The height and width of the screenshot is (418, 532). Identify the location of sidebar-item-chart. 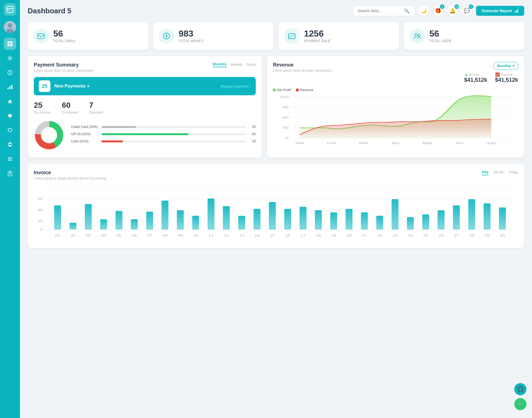
(10, 87).